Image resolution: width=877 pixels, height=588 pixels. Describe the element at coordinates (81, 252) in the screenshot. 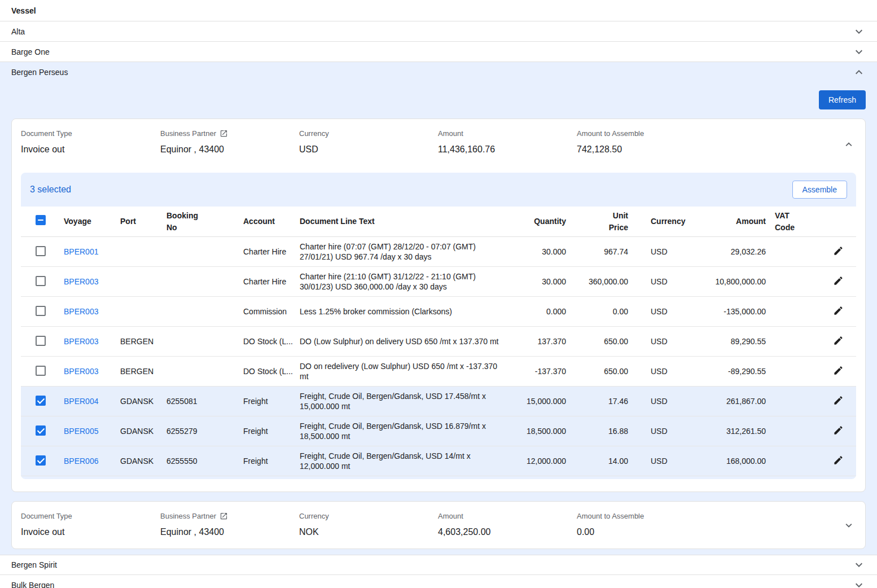

I see `voyage-link: BPER001` at that location.